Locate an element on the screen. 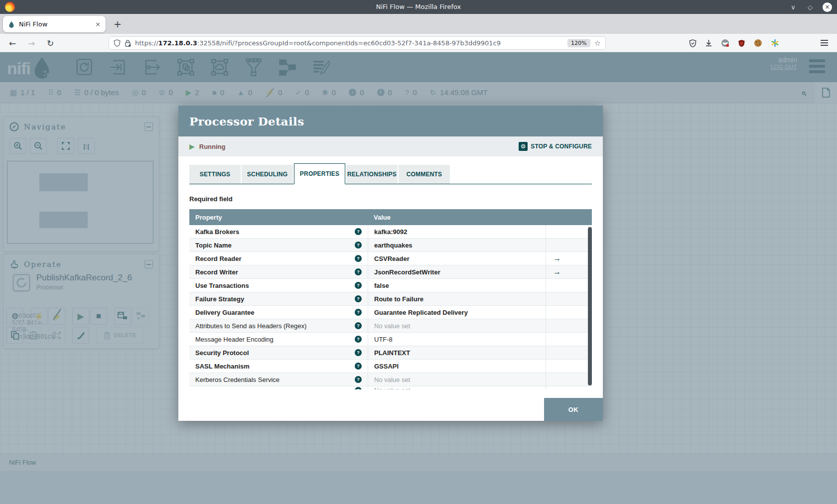 This screenshot has height=504, width=837. ublock-icon is located at coordinates (741, 43).